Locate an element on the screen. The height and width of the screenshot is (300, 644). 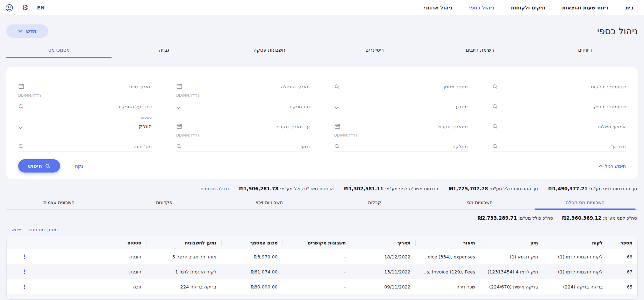
filter-actions-row: חיפוש רגיל חיפוש נקה is located at coordinates (322, 166).